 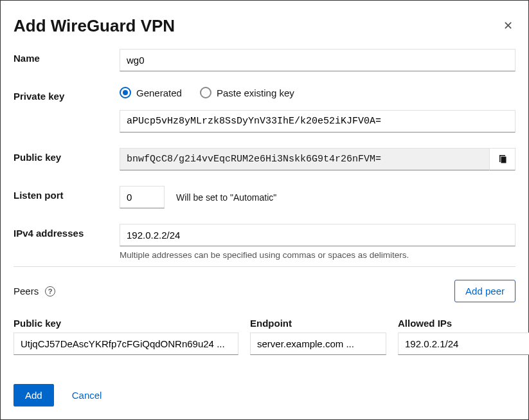 What do you see at coordinates (126, 323) in the screenshot?
I see `peer-public-key-label: Public key` at bounding box center [126, 323].